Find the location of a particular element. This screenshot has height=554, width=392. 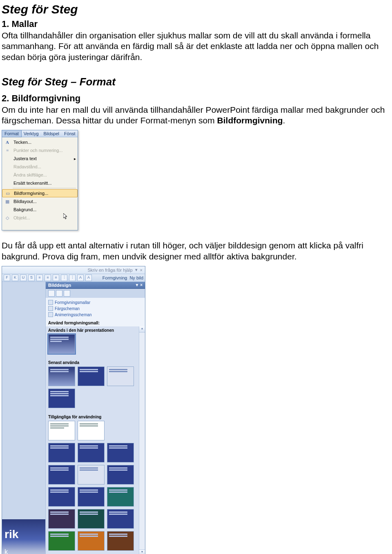

menubar: Format Verktyg Bildspel Fönst is located at coordinates (40, 134).